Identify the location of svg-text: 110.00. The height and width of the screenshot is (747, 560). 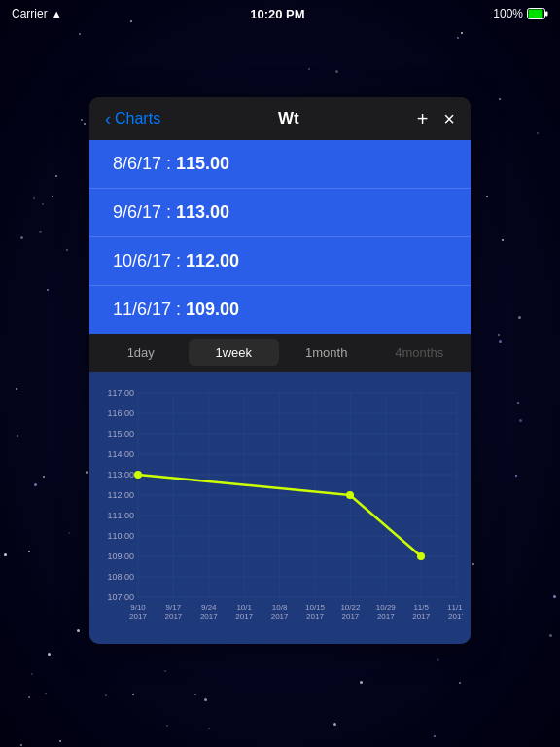
(121, 536).